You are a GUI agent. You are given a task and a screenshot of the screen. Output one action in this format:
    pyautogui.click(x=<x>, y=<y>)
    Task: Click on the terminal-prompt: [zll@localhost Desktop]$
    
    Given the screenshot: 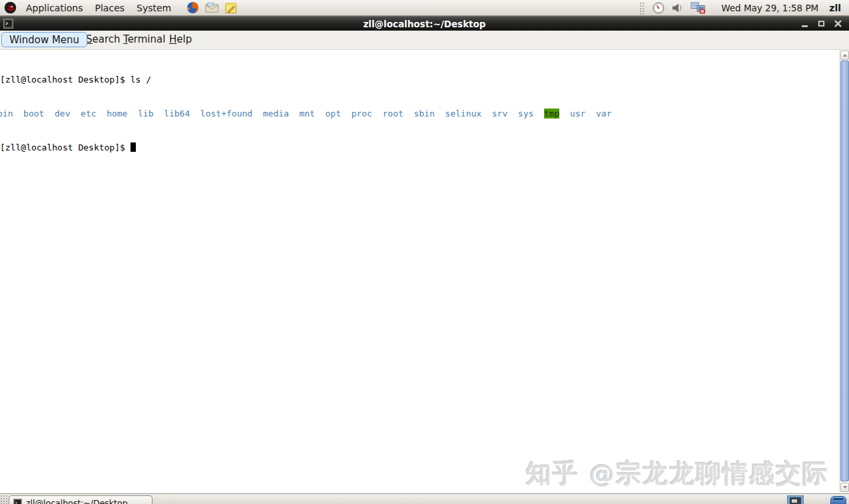 What is the action you would take?
    pyautogui.click(x=65, y=148)
    